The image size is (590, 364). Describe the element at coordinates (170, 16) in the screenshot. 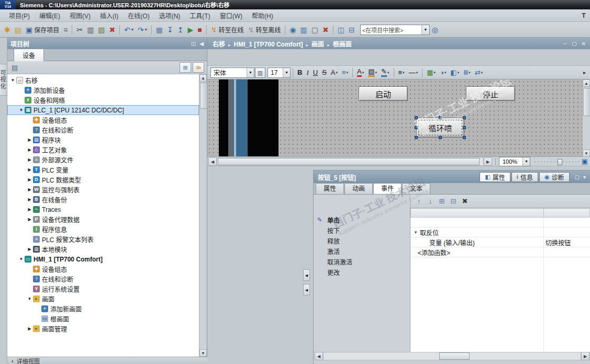

I see `menu-item-5: 选项(N)` at that location.